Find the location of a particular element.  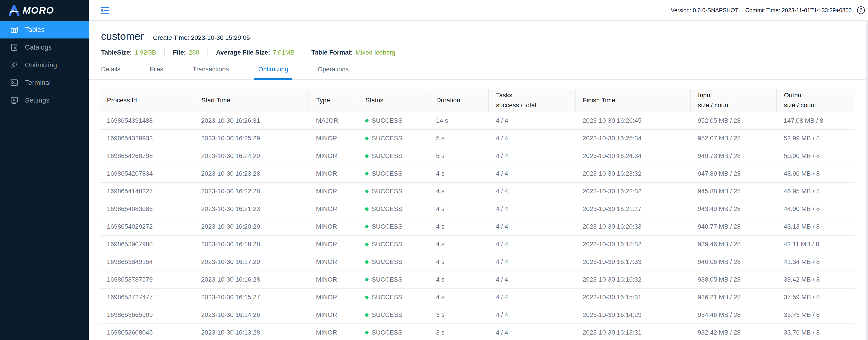

table-row: 16986538491542023-10-30 16:17:29MINORSUC… is located at coordinates (477, 262).